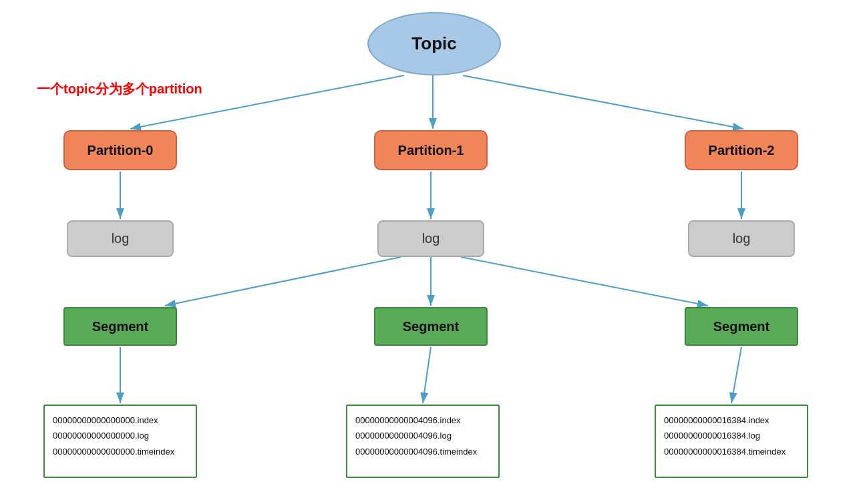  I want to click on segment-2-label: Segment, so click(741, 327).